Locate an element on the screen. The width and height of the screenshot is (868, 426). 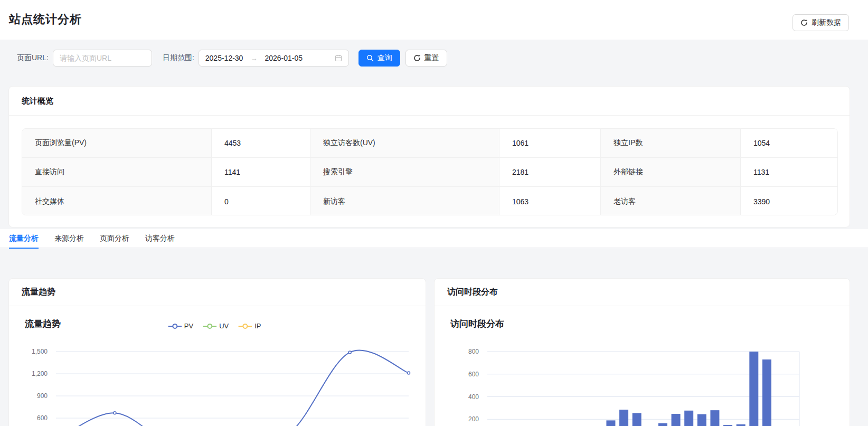
reload-icon is located at coordinates (804, 23).